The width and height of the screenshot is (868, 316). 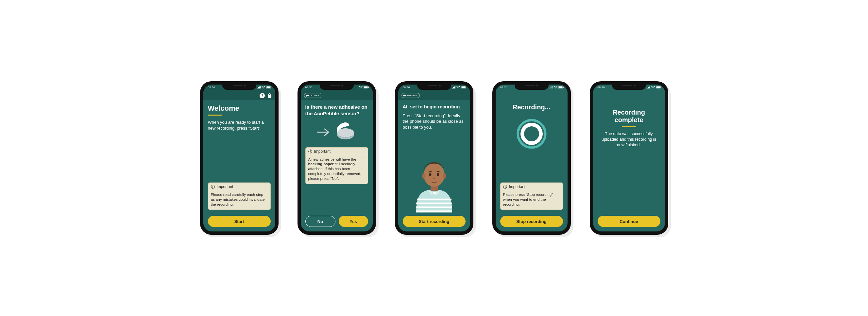 What do you see at coordinates (434, 173) in the screenshot?
I see `person-illustration` at bounding box center [434, 173].